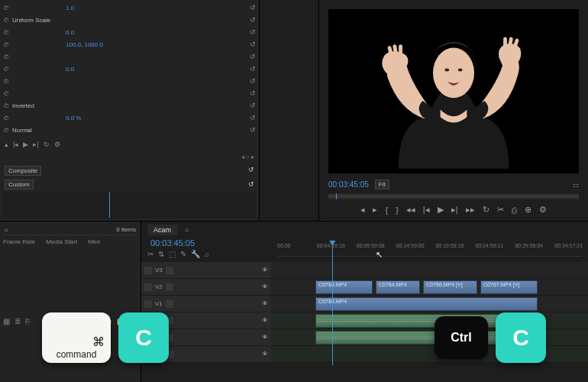 This screenshot has height=382, width=588. What do you see at coordinates (568, 246) in the screenshot?
I see `ruler-tick: 00:34:57:21` at bounding box center [568, 246].